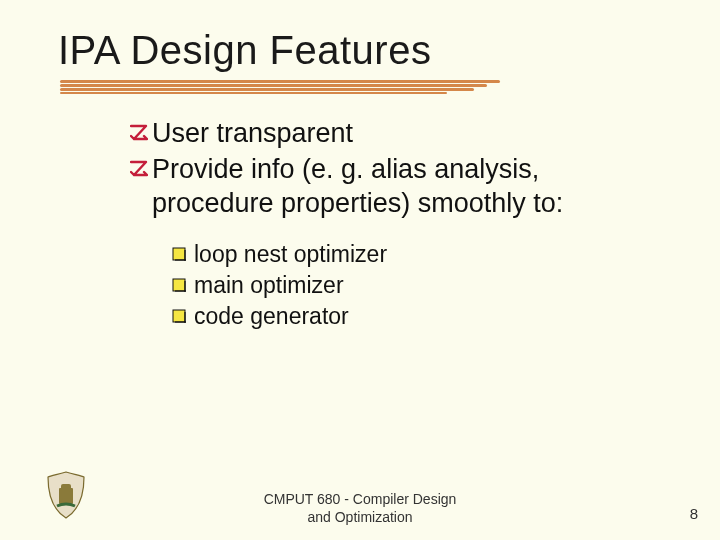 This screenshot has width=720, height=540. Describe the element at coordinates (406, 187) in the screenshot. I see `list-item-text: Provide info (e. g. alias analysis, proc…` at that location.